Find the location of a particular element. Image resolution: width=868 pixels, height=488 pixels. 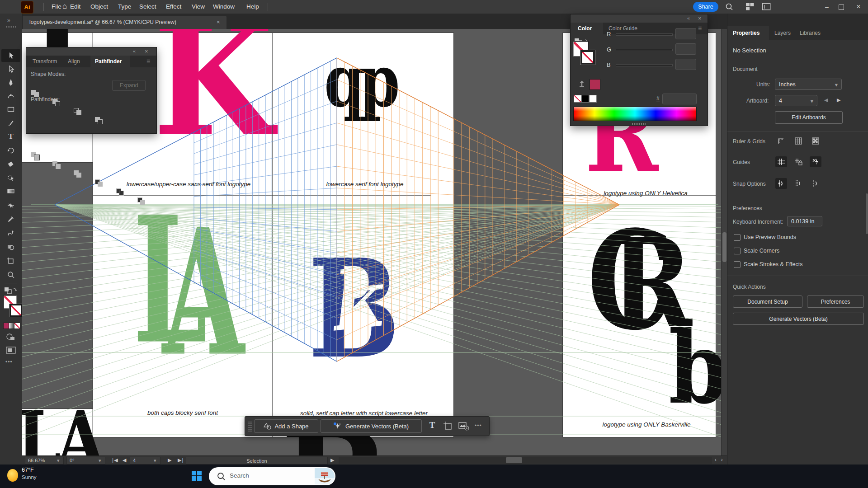

menu-effect: Effect is located at coordinates (174, 6).